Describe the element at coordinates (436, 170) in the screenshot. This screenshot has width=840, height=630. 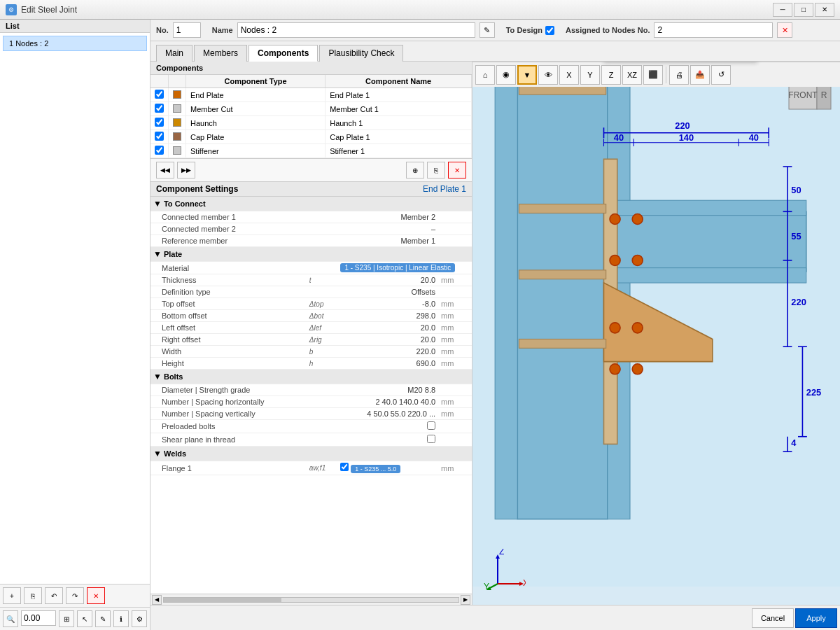
I see `comp-copy: ⎘` at that location.